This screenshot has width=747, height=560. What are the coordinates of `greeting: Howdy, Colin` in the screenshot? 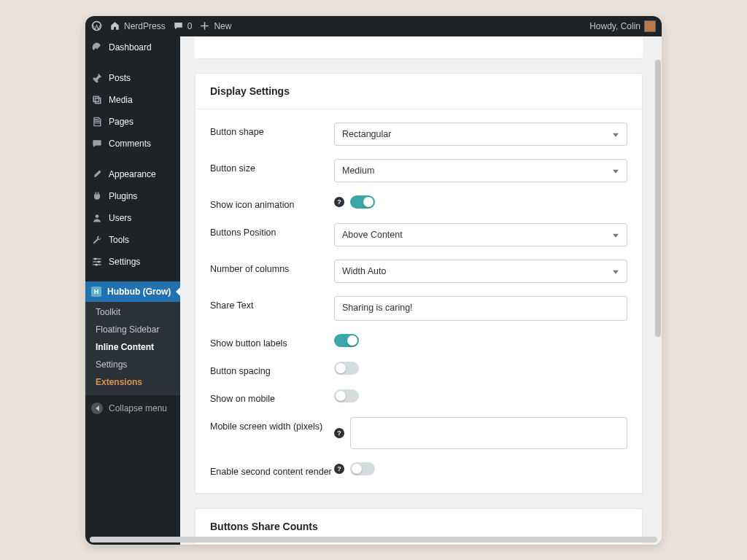 It's located at (615, 26).